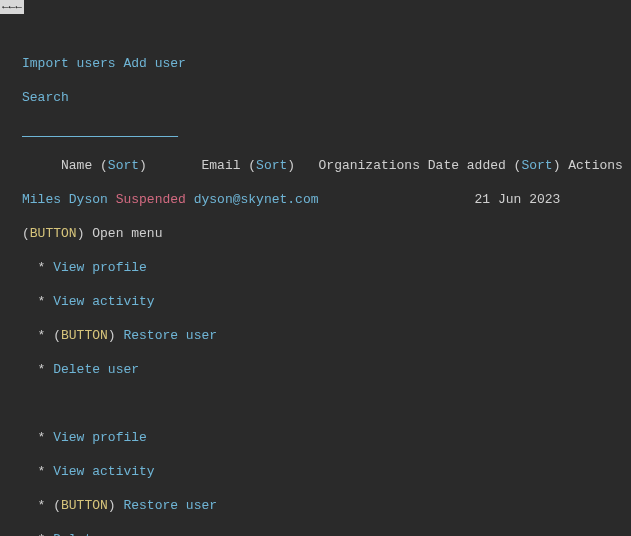 The width and height of the screenshot is (631, 536). What do you see at coordinates (69, 64) in the screenshot?
I see `import-users-link: Import users` at bounding box center [69, 64].